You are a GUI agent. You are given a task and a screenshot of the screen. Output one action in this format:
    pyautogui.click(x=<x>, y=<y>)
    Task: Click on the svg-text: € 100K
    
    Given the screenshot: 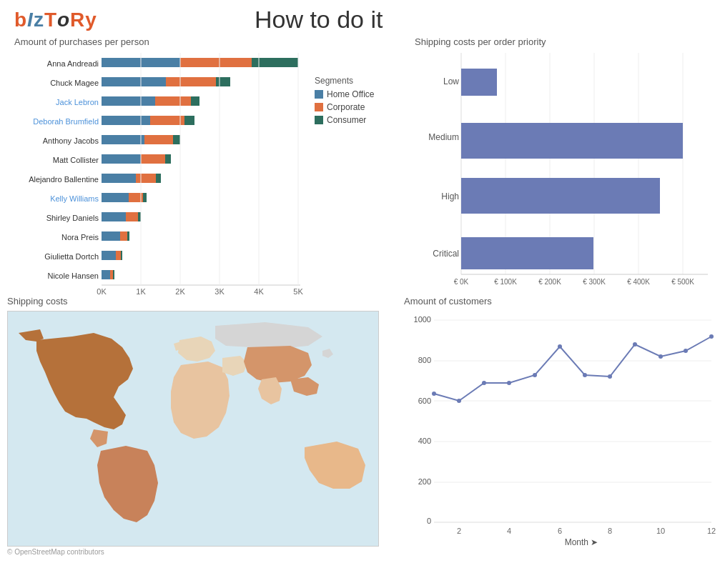 What is the action you would take?
    pyautogui.click(x=505, y=281)
    